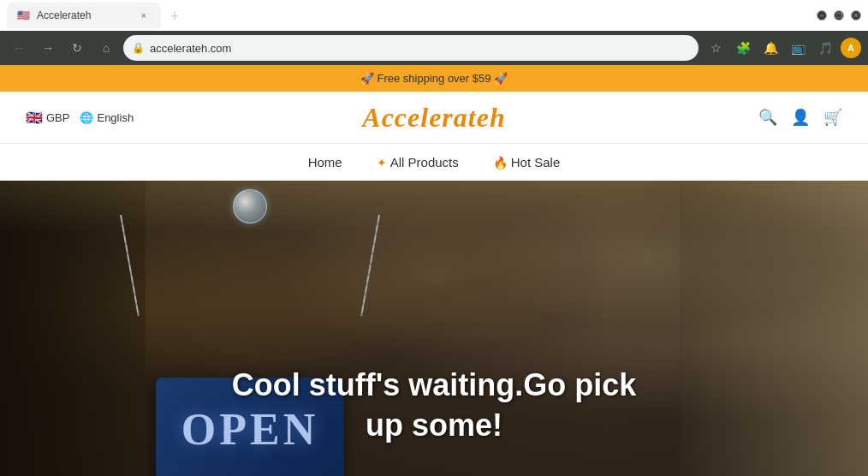 The height and width of the screenshot is (476, 868). Describe the element at coordinates (434, 79) in the screenshot. I see `announcement-bar: 🚀 Free shipping over $59 🚀` at that location.